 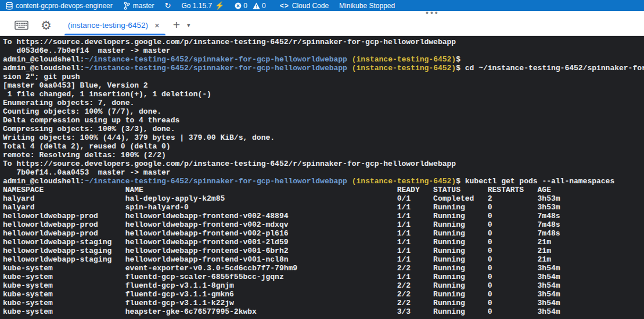 I want to click on project-selector: content-gcpro-devops-engineer, so click(x=59, y=6).